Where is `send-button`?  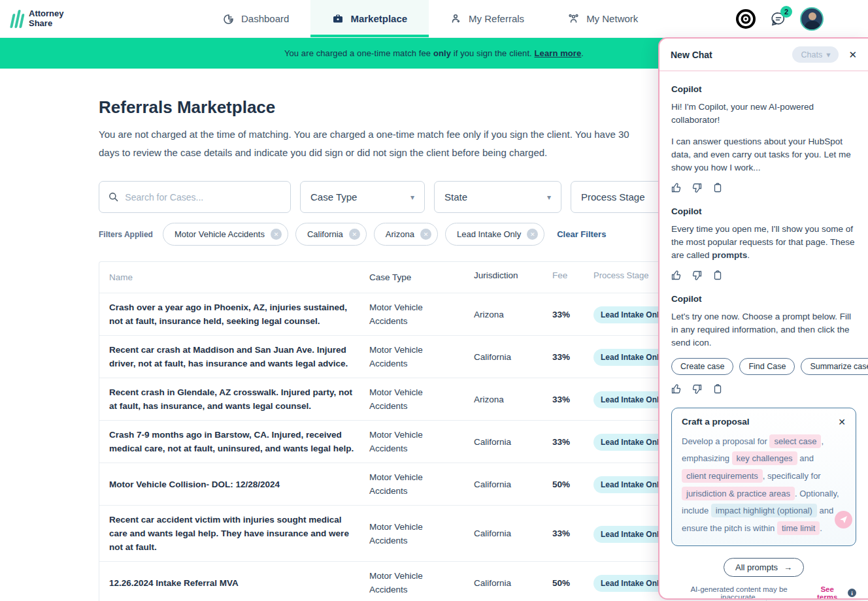 send-button is located at coordinates (843, 520).